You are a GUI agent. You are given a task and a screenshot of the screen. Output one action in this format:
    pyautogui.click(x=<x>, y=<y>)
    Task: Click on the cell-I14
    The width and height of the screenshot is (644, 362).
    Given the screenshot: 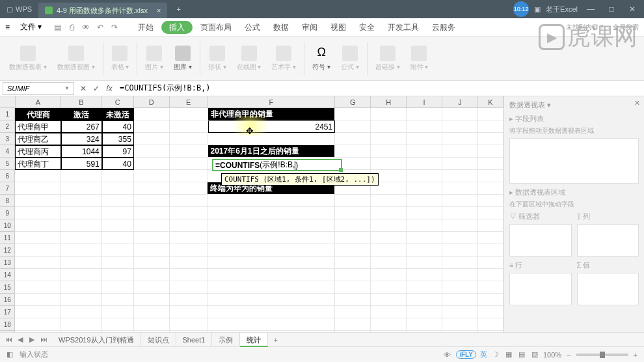 What is the action you would take?
    pyautogui.click(x=424, y=275)
    